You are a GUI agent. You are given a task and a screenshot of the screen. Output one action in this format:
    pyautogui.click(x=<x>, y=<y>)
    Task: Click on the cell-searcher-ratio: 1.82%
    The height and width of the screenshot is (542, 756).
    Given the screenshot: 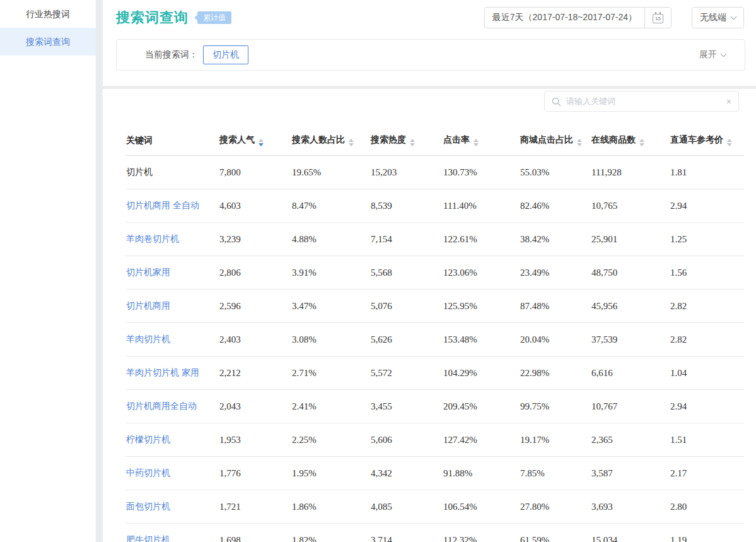 What is the action you would take?
    pyautogui.click(x=332, y=533)
    